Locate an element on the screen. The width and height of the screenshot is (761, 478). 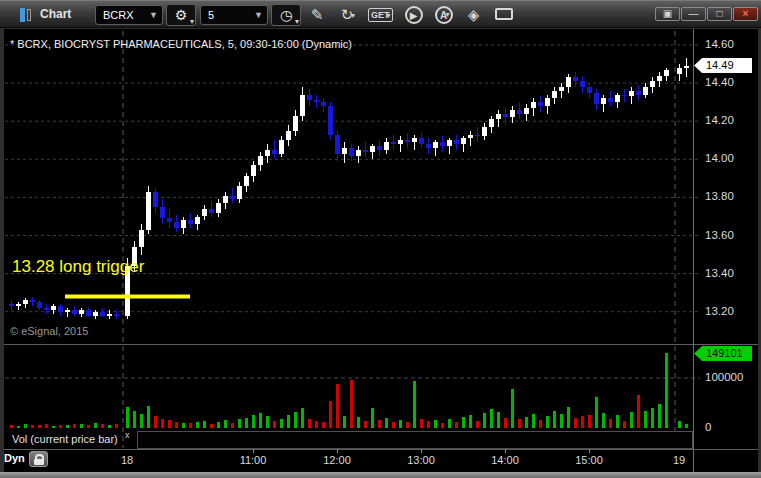
window-bottom-edge is located at coordinates (380, 475).